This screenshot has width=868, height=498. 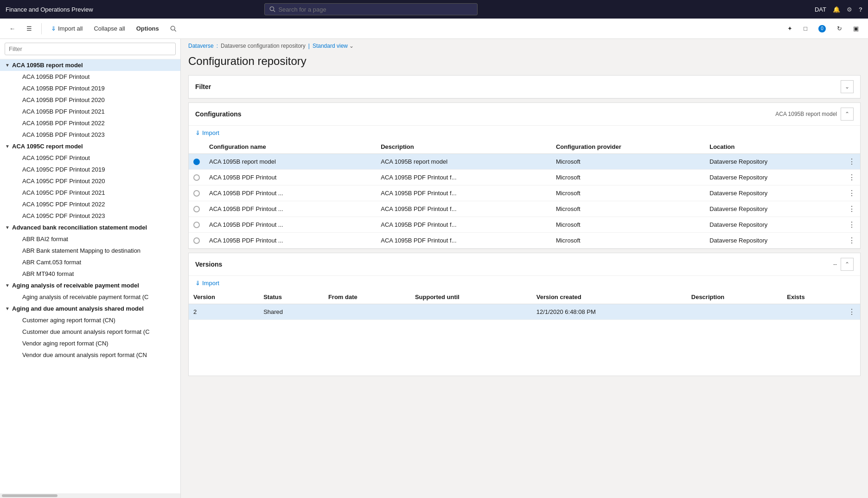 I want to click on sidebar-item-label: ABR Camt.053 format, so click(x=52, y=262).